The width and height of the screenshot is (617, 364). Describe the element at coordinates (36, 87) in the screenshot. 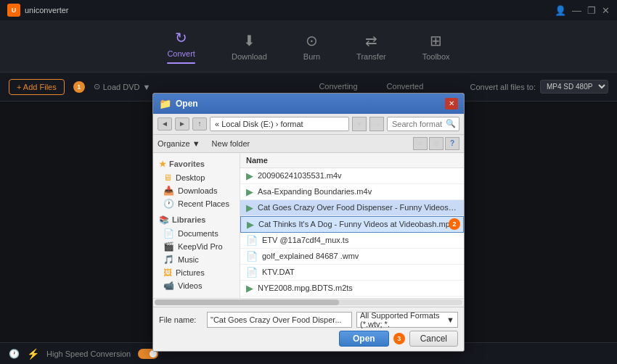

I see `add-files-button: + Add Files` at that location.